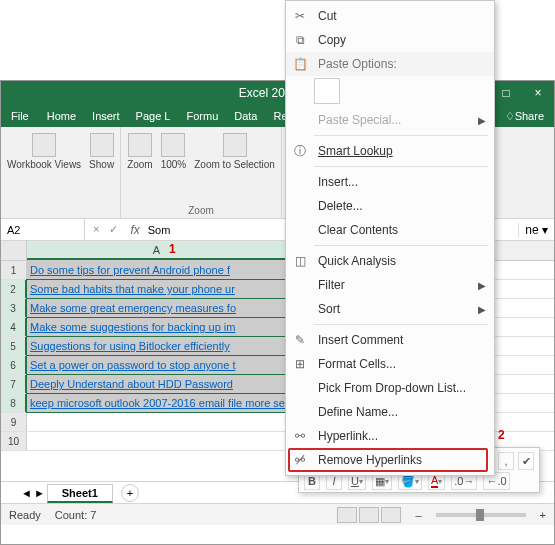  I want to click on status-ready: Ready, so click(25, 515).